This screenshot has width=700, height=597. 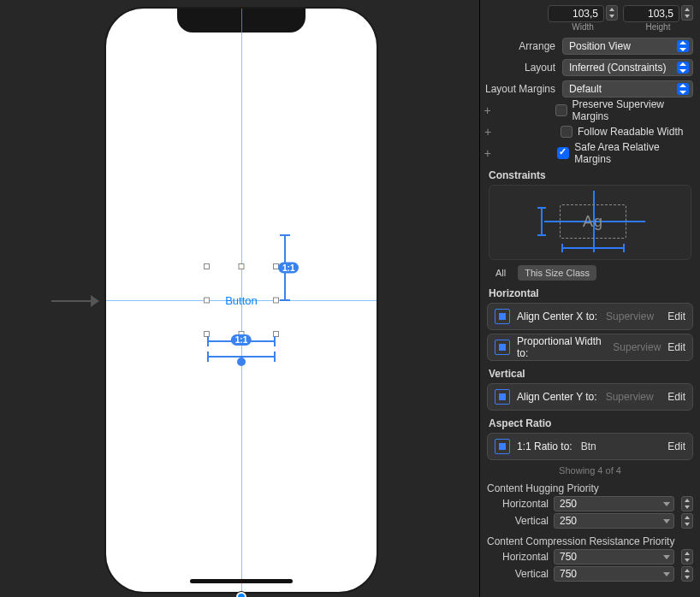 I want to click on layout-dropdown: Inferred (Constraints), so click(x=628, y=68).